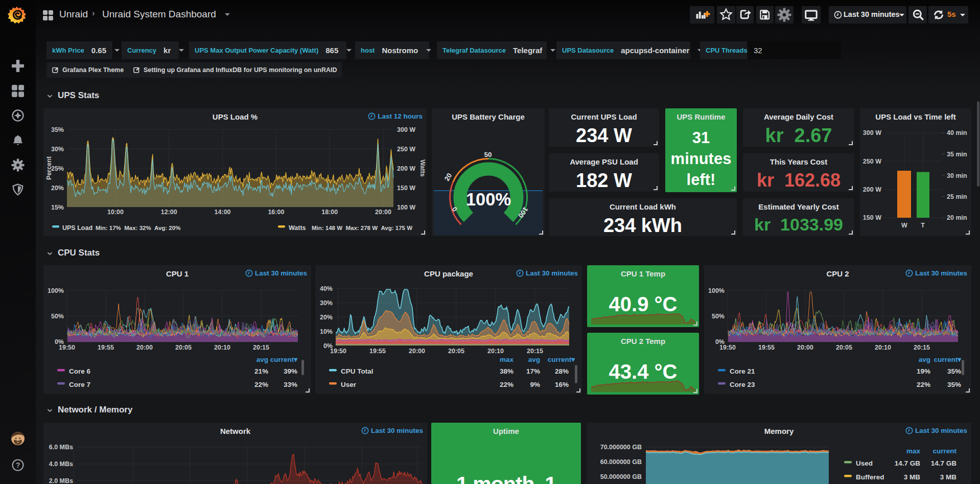  Describe the element at coordinates (61, 447) in the screenshot. I see `svg-text: 6.0 MBs` at that location.